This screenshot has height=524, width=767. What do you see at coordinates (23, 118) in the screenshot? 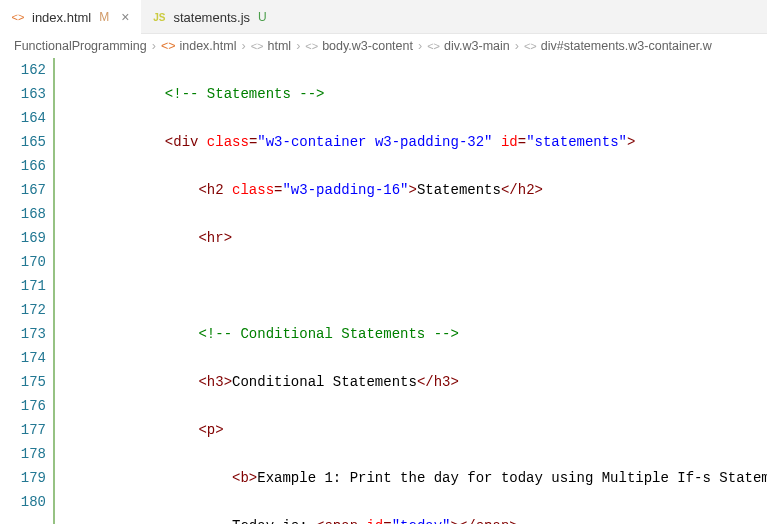
I see `line-number: 164` at bounding box center [23, 118].